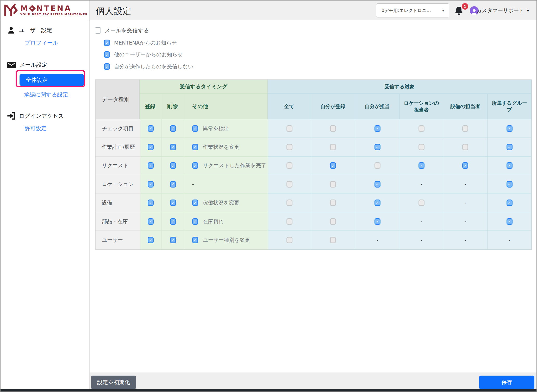  Describe the element at coordinates (45, 10) in the screenshot. I see `app-logo: MNTENA YOUR BEST FACILITIES MAINTAINER` at that location.